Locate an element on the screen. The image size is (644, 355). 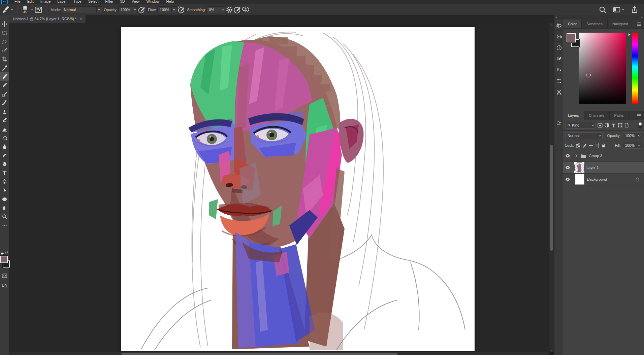
scroll-up-icon: ⌃ is located at coordinates (552, 25).